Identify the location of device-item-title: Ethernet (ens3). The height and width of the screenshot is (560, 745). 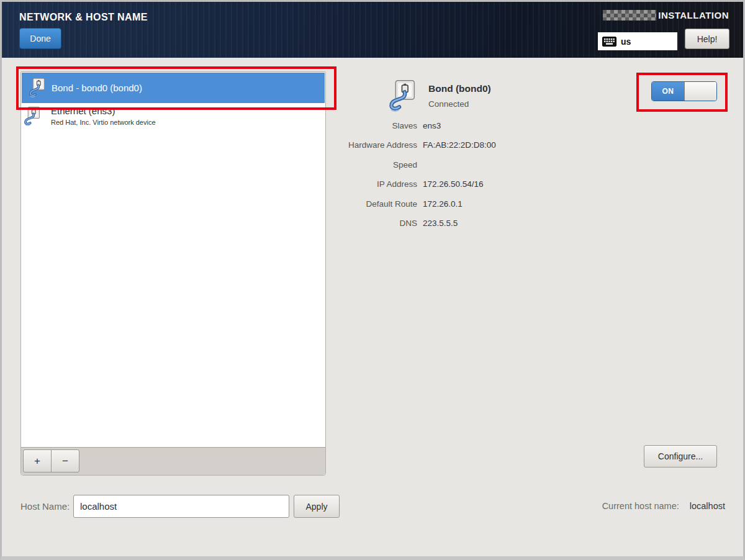
(83, 111).